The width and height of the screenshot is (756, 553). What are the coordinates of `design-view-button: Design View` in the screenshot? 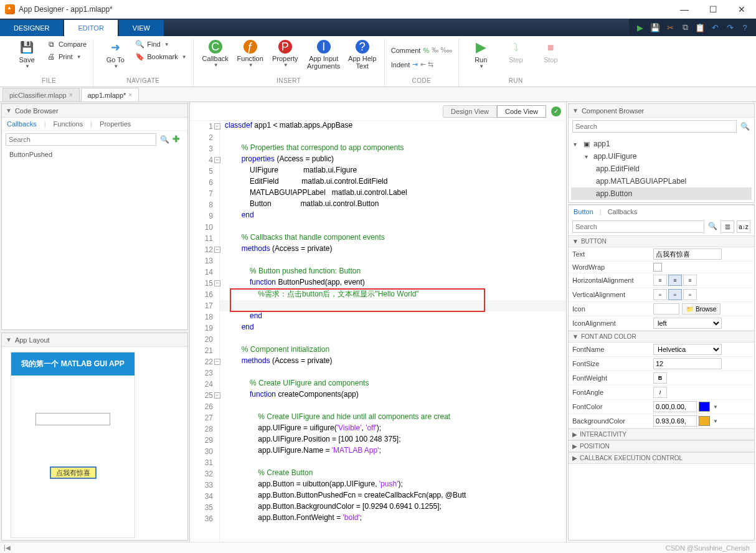 It's located at (470, 111).